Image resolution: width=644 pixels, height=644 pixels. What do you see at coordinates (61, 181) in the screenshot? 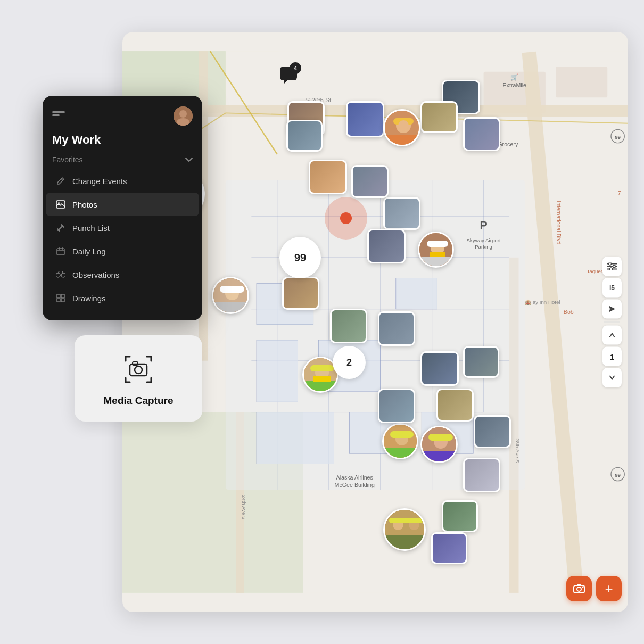
I see `edit-icon` at bounding box center [61, 181].